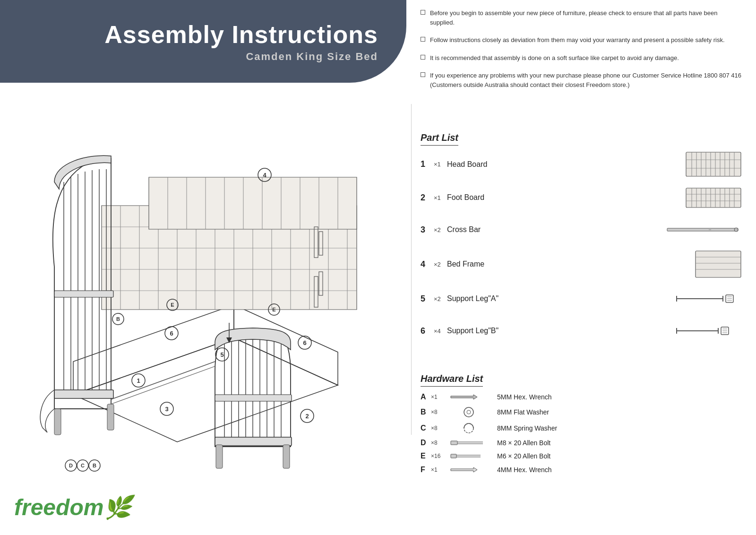  Describe the element at coordinates (426, 397) in the screenshot. I see `hw-letter-a: A` at that location.